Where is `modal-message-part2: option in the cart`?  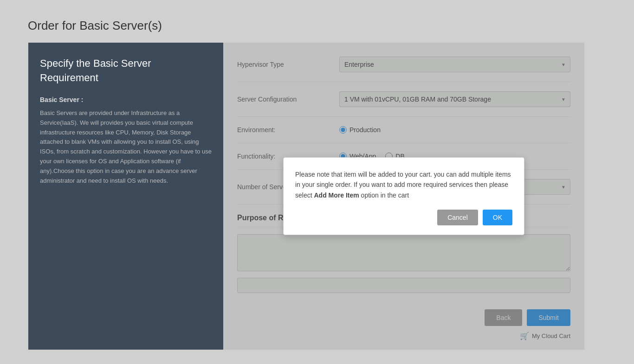 modal-message-part2: option in the cart is located at coordinates (384, 195).